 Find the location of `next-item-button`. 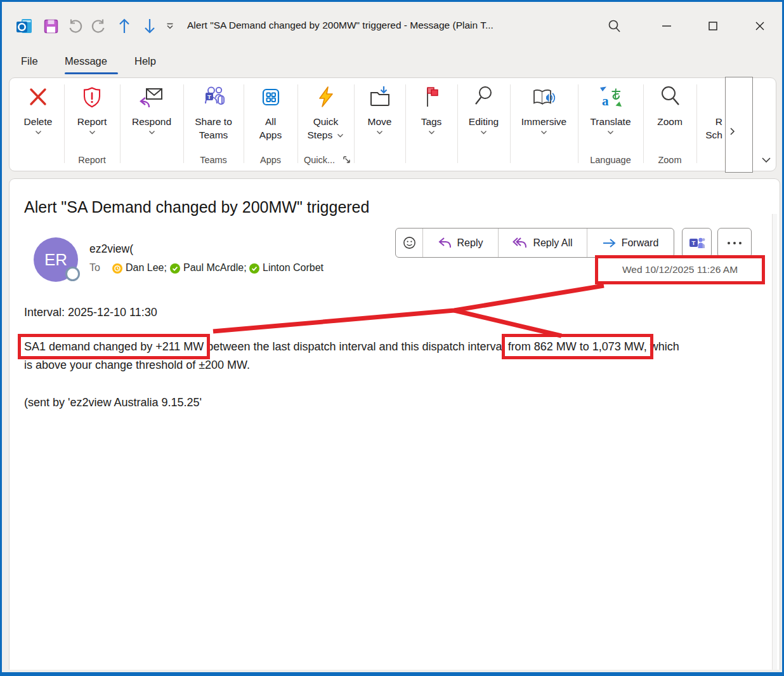

next-item-button is located at coordinates (150, 26).